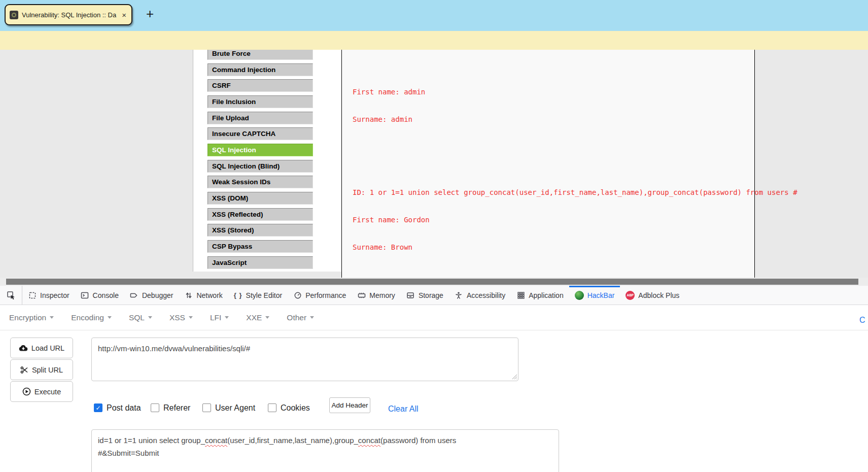  What do you see at coordinates (181, 318) in the screenshot?
I see `menu-xss: XSS` at bounding box center [181, 318].